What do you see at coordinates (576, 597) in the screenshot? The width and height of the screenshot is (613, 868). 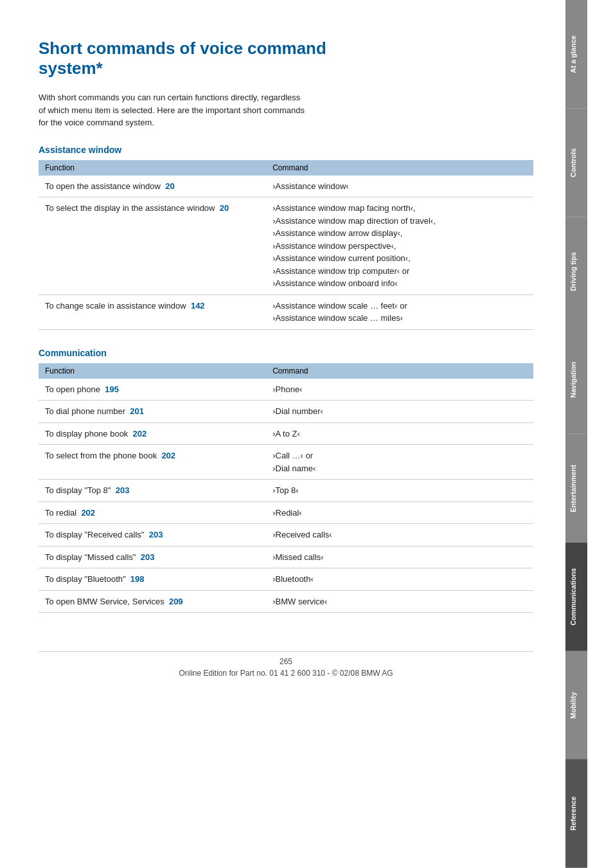 I see `sidebar-tab-communications: Communications` at bounding box center [576, 597].